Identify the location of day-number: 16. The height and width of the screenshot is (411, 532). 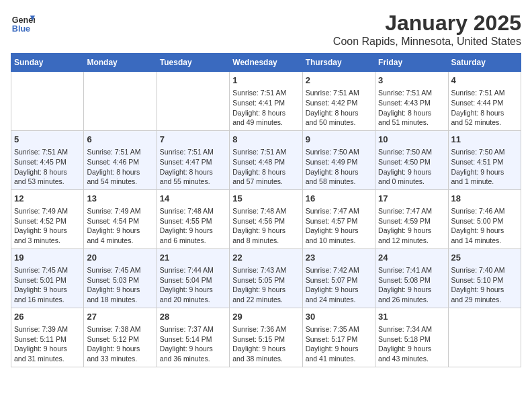
(339, 199).